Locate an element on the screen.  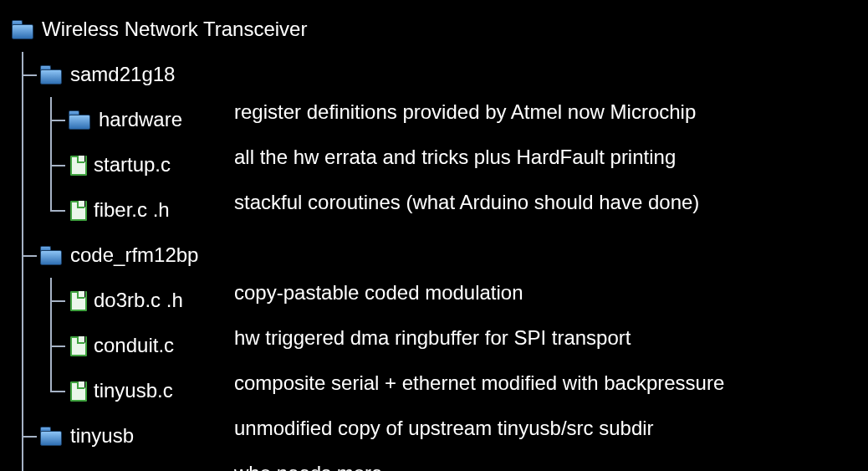
node-label: hardware is located at coordinates (140, 120).